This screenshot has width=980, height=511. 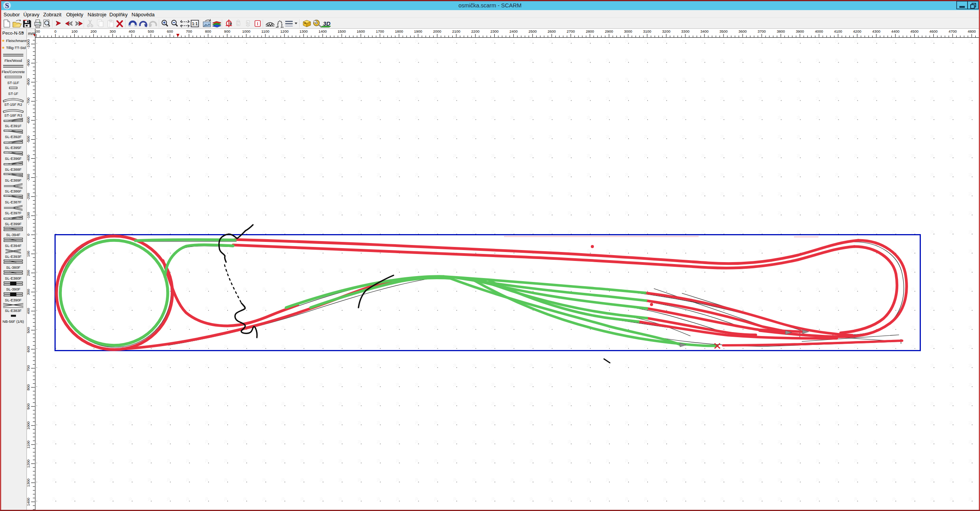 I want to click on svg-text: SL-E399F, so click(x=13, y=224).